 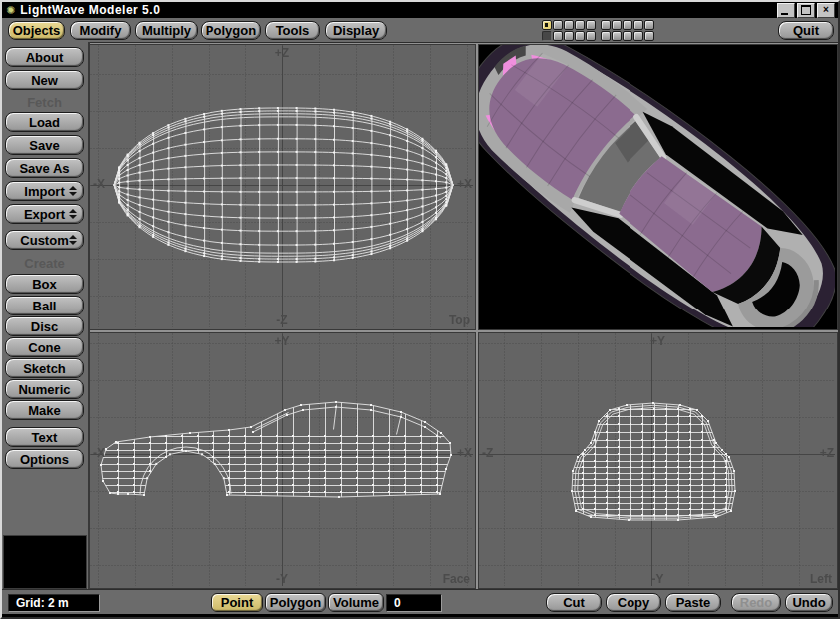 What do you see at coordinates (10, 10) in the screenshot?
I see `app-icon: ✺` at bounding box center [10, 10].